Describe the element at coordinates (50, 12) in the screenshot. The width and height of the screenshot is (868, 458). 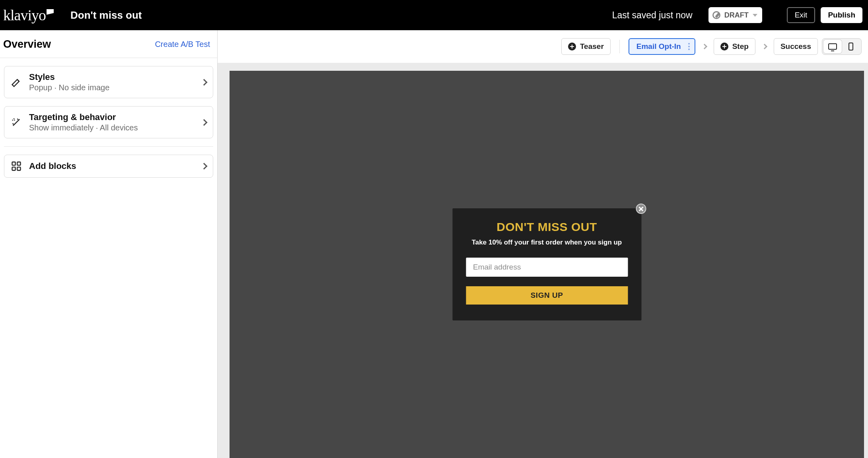
I see `brand-flag-icon` at that location.